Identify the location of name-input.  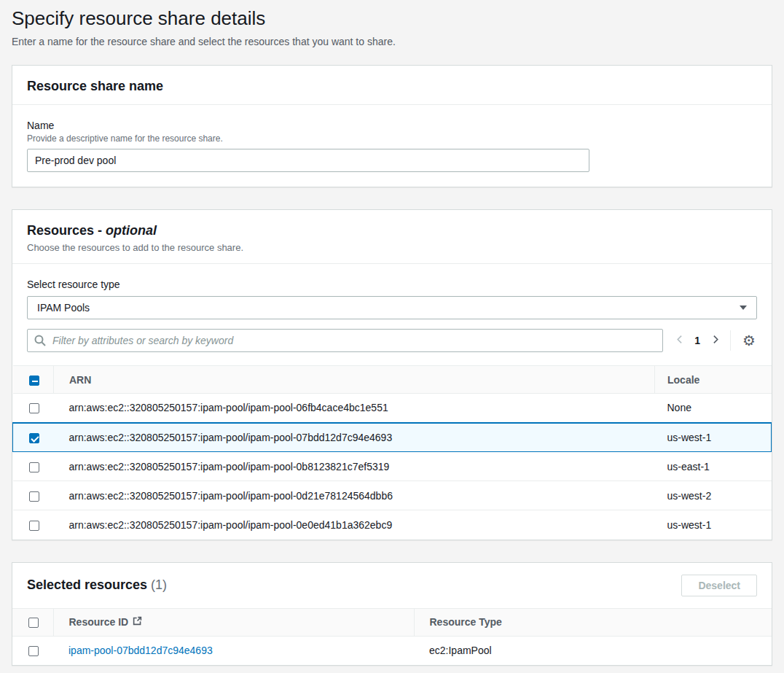
(308, 160).